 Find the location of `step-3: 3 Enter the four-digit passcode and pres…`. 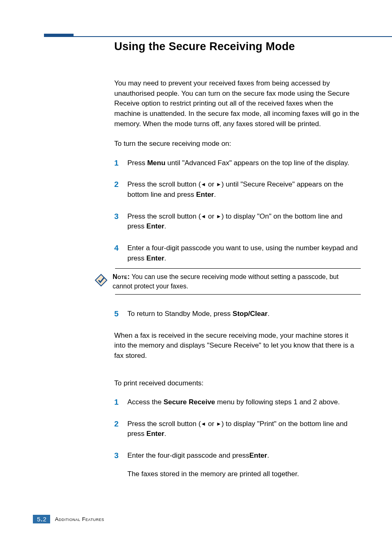

step-3: 3 Enter the four-digit passcode and pres… is located at coordinates (238, 465).